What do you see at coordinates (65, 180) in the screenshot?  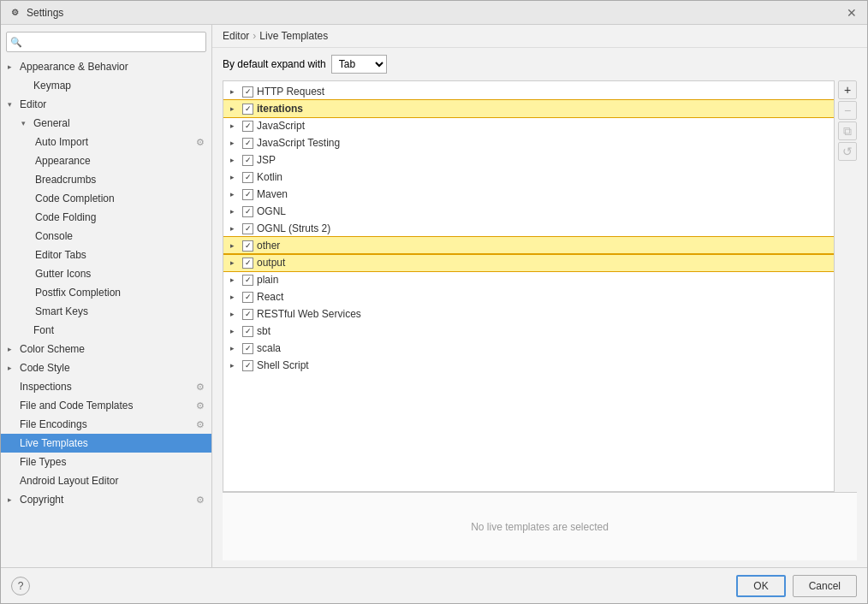 I see `sidebar-label-breadcrumbs: Breadcrumbs` at bounding box center [65, 180].